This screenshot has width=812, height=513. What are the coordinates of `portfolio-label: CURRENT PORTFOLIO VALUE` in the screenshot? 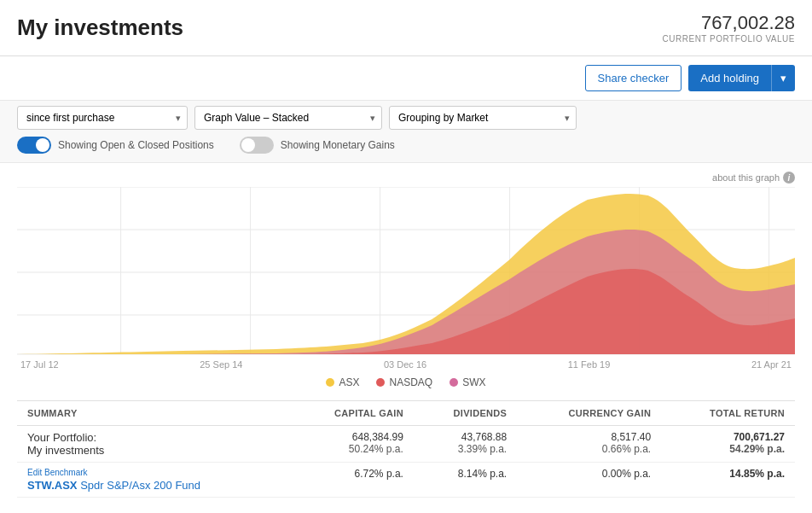 It's located at (728, 39).